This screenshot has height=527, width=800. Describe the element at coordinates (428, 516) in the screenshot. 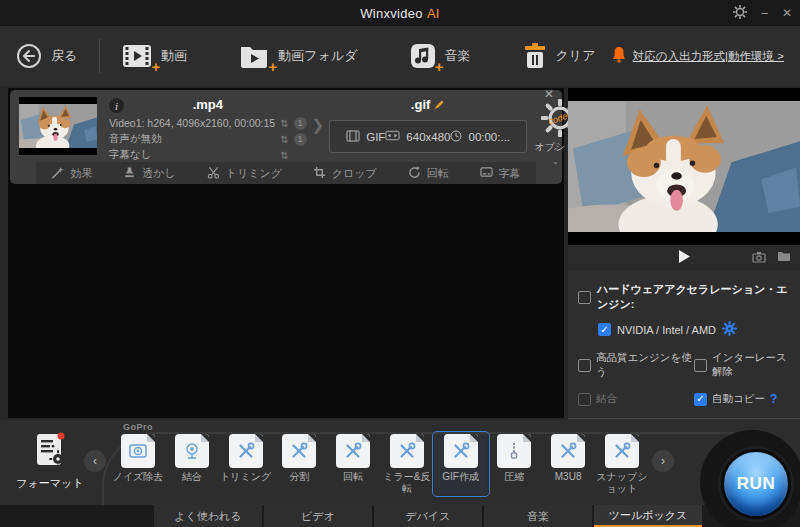

I see `tab-device: デバイス` at that location.